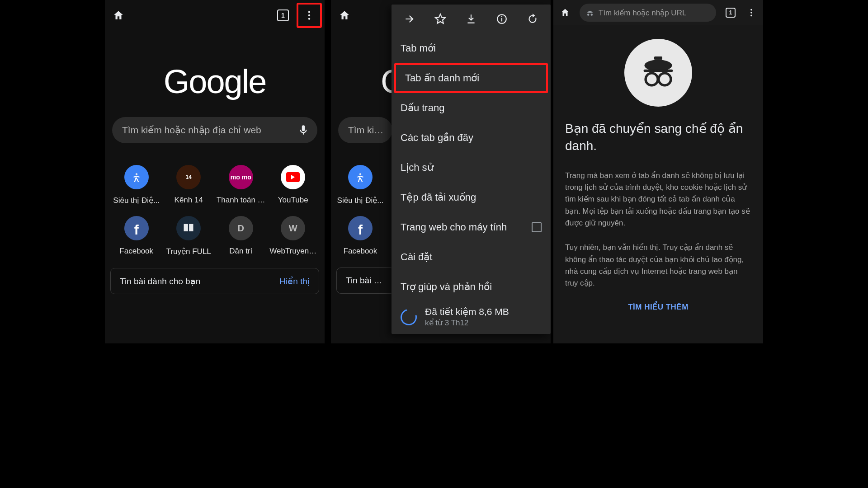  What do you see at coordinates (590, 13) in the screenshot?
I see `incognito-hat-icon` at bounding box center [590, 13].